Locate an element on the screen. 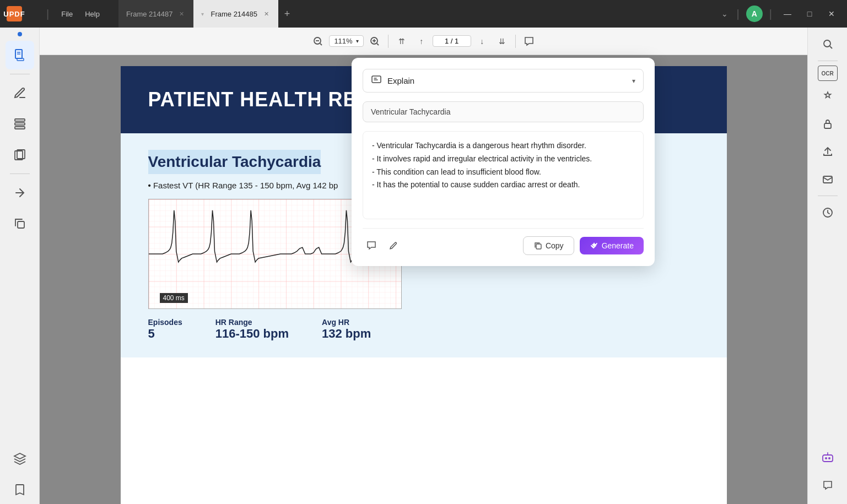  stat-episodes: Episodes 5 is located at coordinates (165, 329).